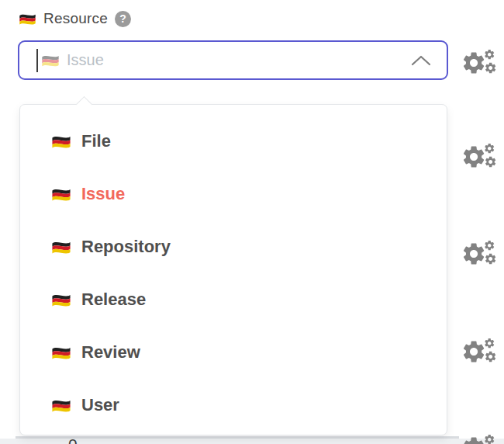  What do you see at coordinates (123, 19) in the screenshot?
I see `help-icon: ?` at bounding box center [123, 19].